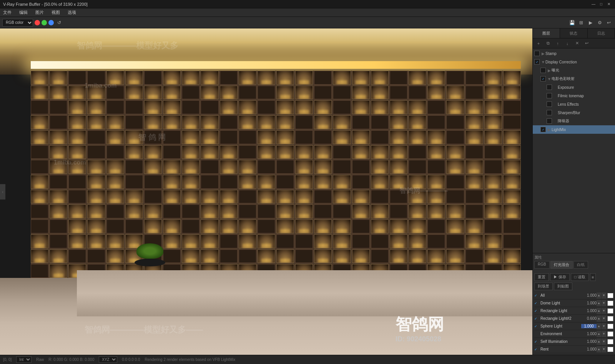  What do you see at coordinates (549, 113) in the screenshot?
I see `checkbox-sharpen-blur` at bounding box center [549, 113].